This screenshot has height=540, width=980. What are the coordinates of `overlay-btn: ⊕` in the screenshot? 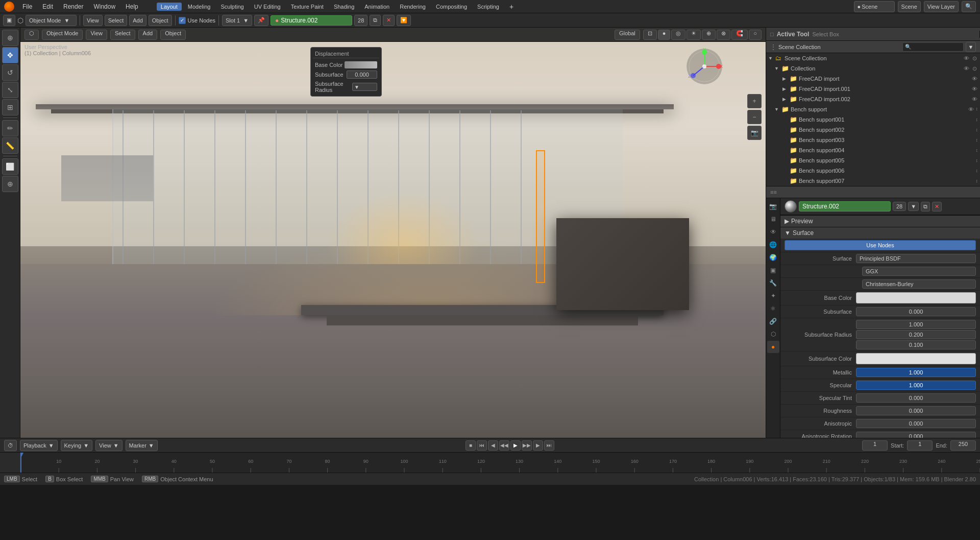 It's located at (708, 35).